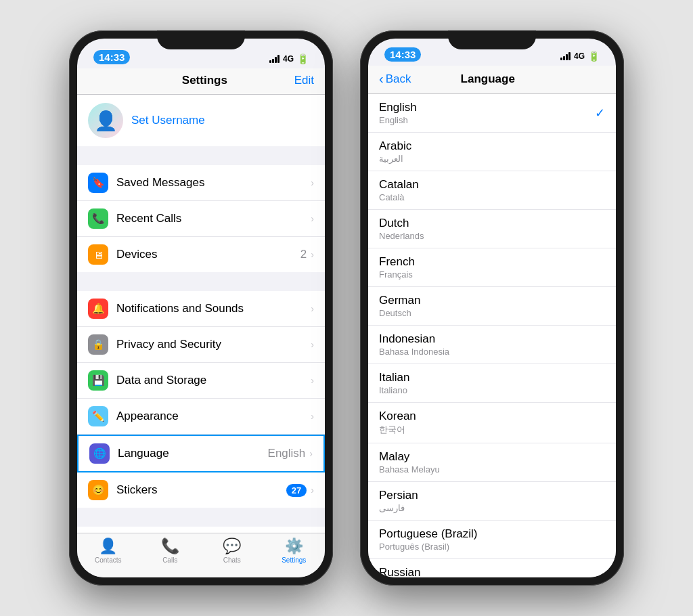 This screenshot has height=616, width=693. What do you see at coordinates (303, 59) in the screenshot?
I see `battery-1: 🔋` at bounding box center [303, 59].